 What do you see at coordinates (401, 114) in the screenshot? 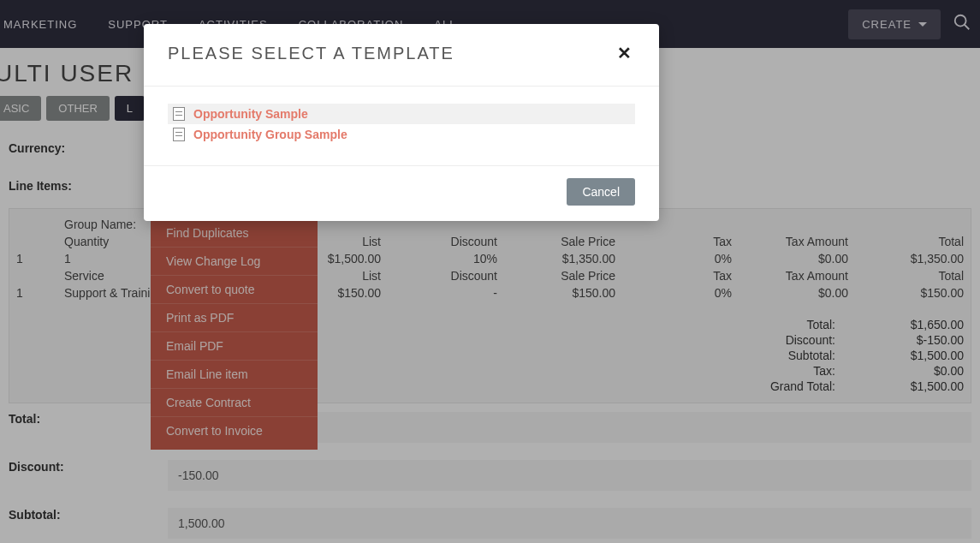
I see `template-option: Opportunity Sample` at bounding box center [401, 114].